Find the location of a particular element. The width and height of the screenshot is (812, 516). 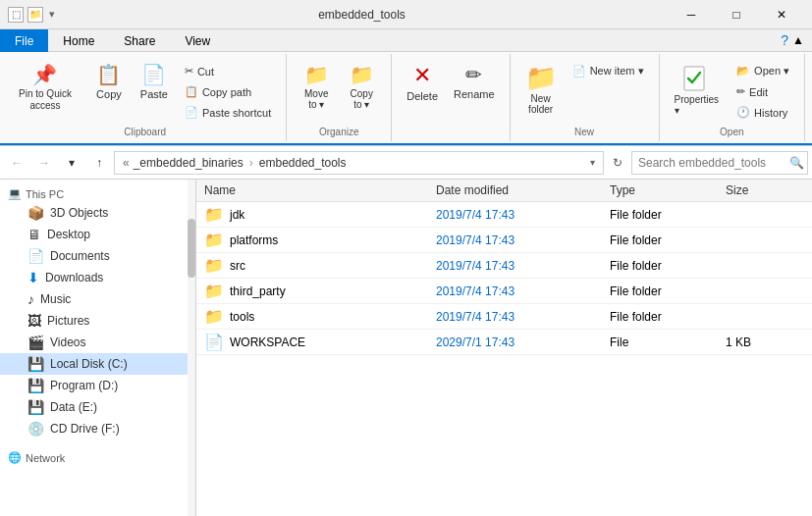

history-button: 🕐 History is located at coordinates (763, 112).